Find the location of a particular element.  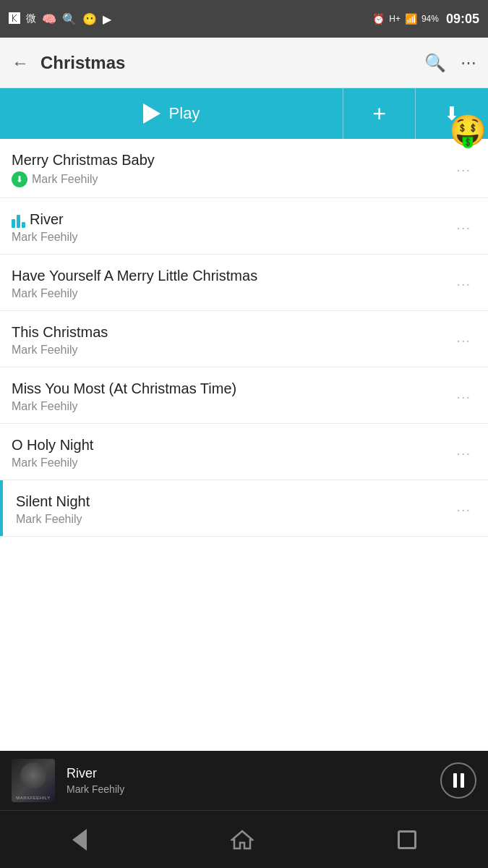

album-label: MARKFEEHILY is located at coordinates (33, 798).